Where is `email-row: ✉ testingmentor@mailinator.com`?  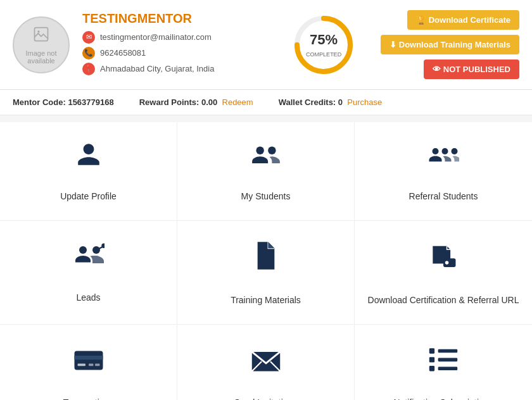
email-row: ✉ testingmentor@mailinator.com is located at coordinates (175, 37).